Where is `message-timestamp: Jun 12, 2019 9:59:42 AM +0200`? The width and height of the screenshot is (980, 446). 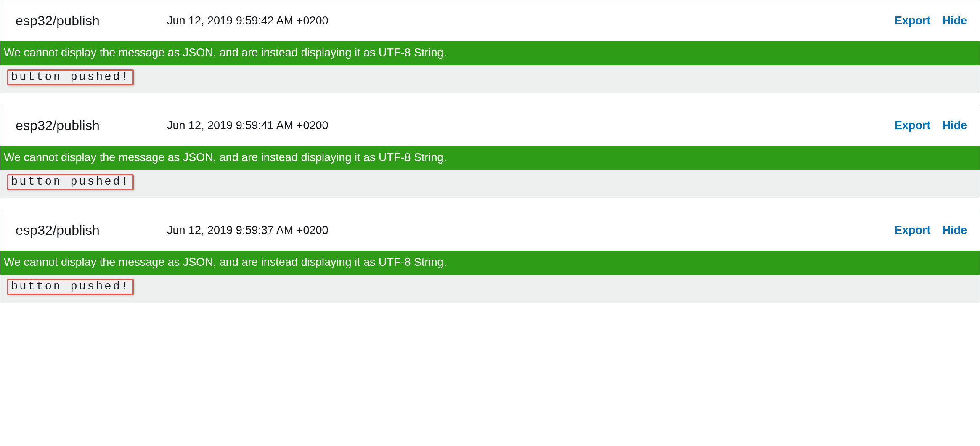 message-timestamp: Jun 12, 2019 9:59:42 AM +0200 is located at coordinates (531, 21).